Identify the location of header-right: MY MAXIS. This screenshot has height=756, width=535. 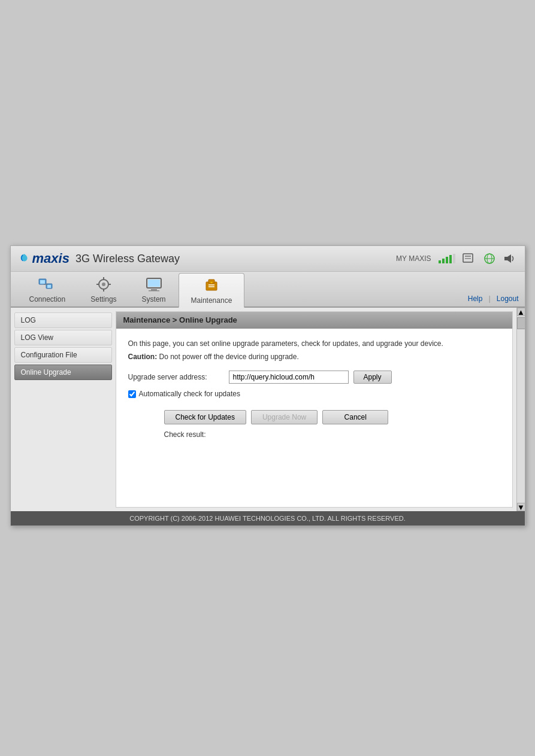
(456, 259).